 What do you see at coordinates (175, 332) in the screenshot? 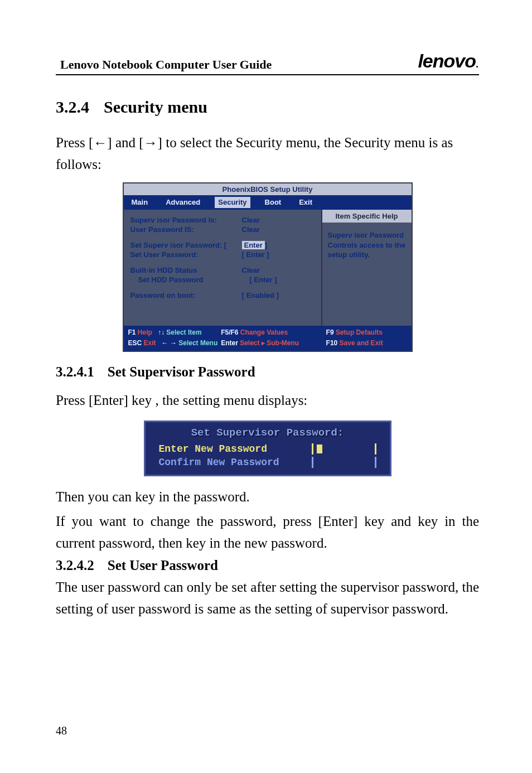
I see `footer-cell: F1 Help ↑↓ Select Item` at bounding box center [175, 332].